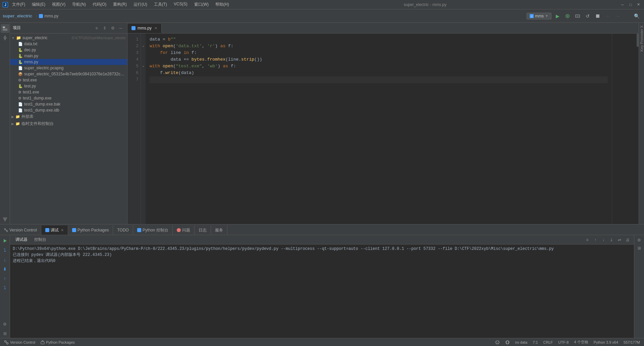 The height and width of the screenshot is (346, 644). I want to click on debug-subtab-console: 控制台, so click(40, 240).